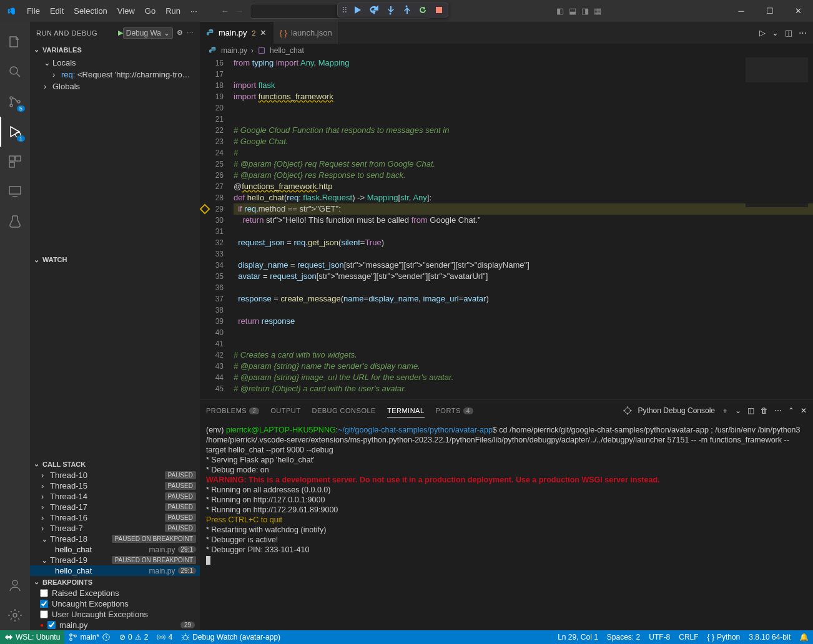 The height and width of the screenshot is (644, 813). I want to click on code-line: # Creates a card with two widgets., so click(523, 355).